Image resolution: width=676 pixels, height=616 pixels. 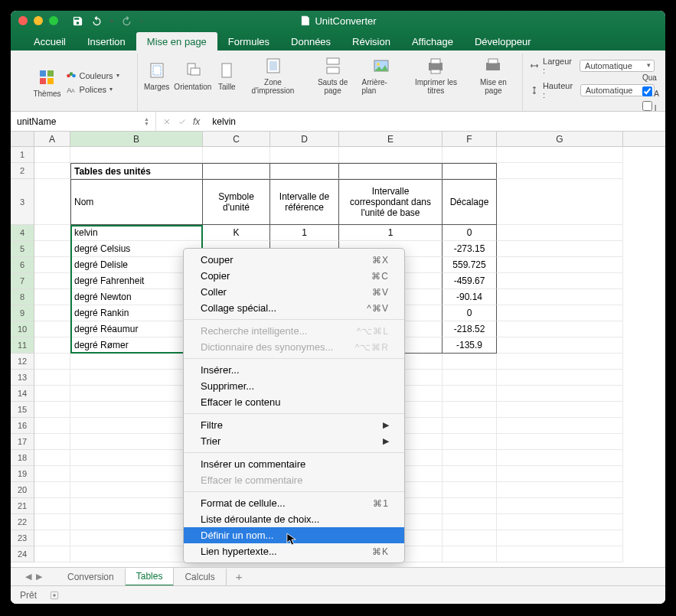 I want to click on orientation-button: Orientation, so click(x=193, y=75).